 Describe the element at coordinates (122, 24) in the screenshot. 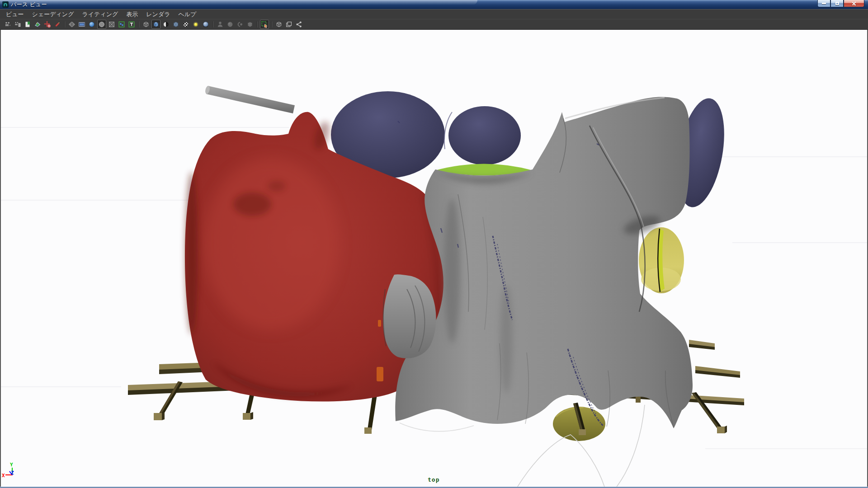

I see `textured-shading-icon` at that location.